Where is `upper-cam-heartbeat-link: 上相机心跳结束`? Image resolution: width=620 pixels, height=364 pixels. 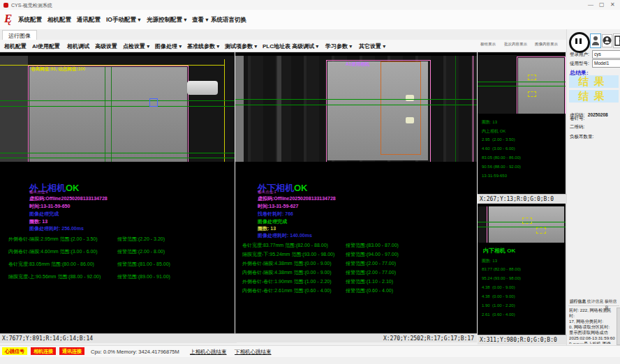
upper-cam-heartbeat-link: 上相机心跳结束 is located at coordinates (208, 352).